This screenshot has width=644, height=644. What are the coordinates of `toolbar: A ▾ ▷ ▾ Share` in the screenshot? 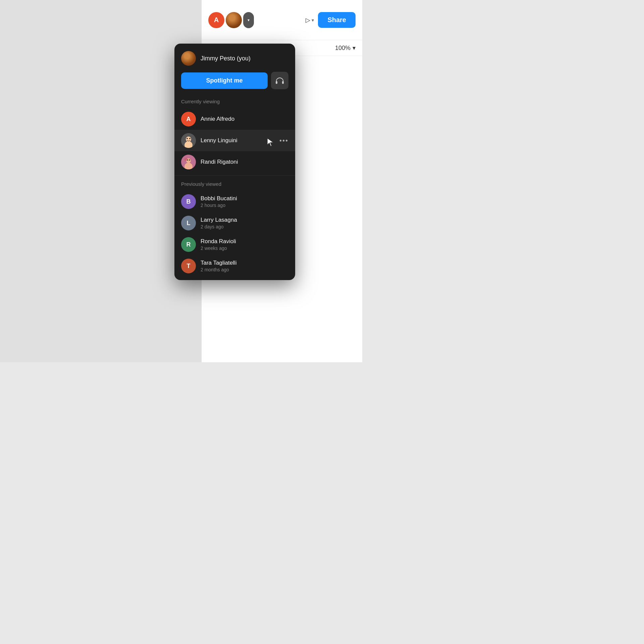 It's located at (282, 20).